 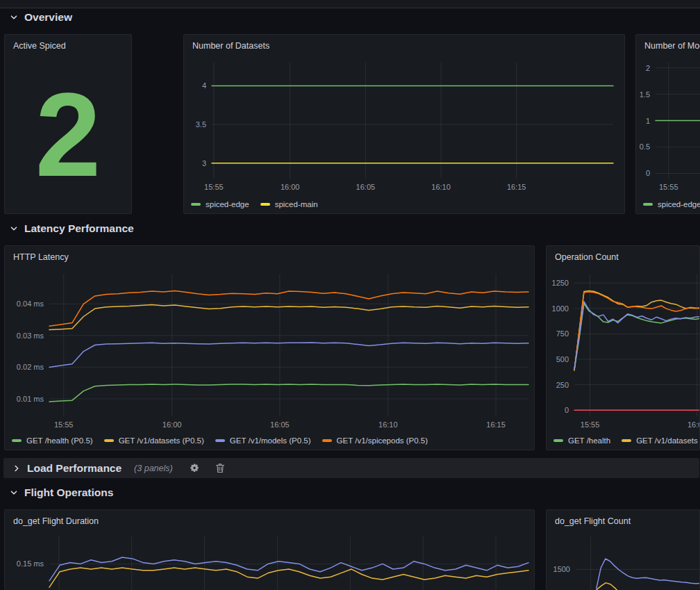 I want to click on legend-label: spiced-main, so click(x=297, y=204).